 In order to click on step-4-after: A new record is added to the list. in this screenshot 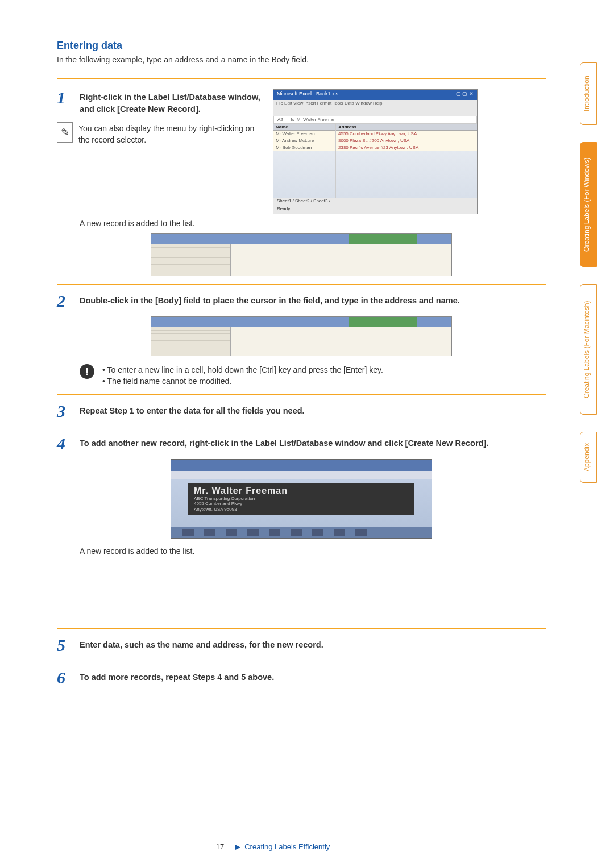, I will do `click(313, 551)`.